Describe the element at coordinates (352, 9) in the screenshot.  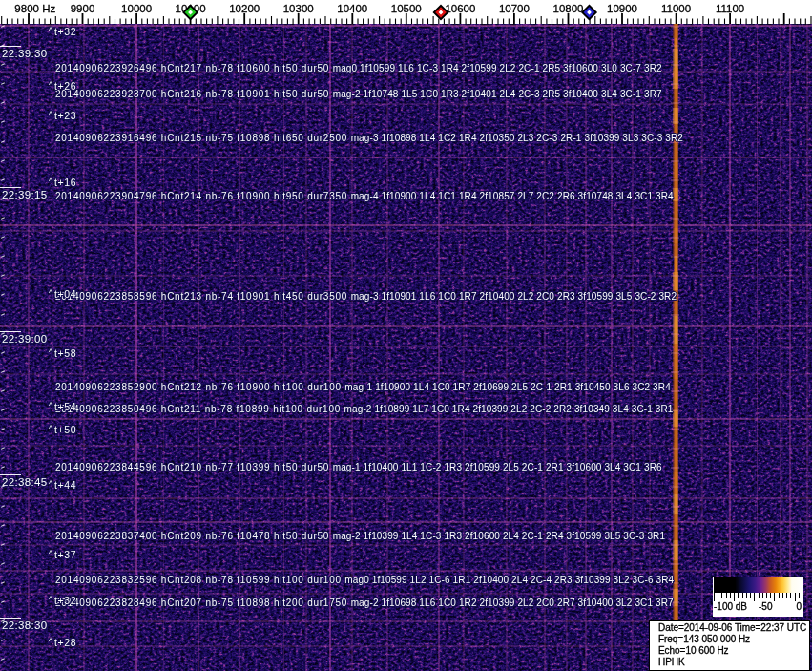
I see `svg-text: 10400` at that location.